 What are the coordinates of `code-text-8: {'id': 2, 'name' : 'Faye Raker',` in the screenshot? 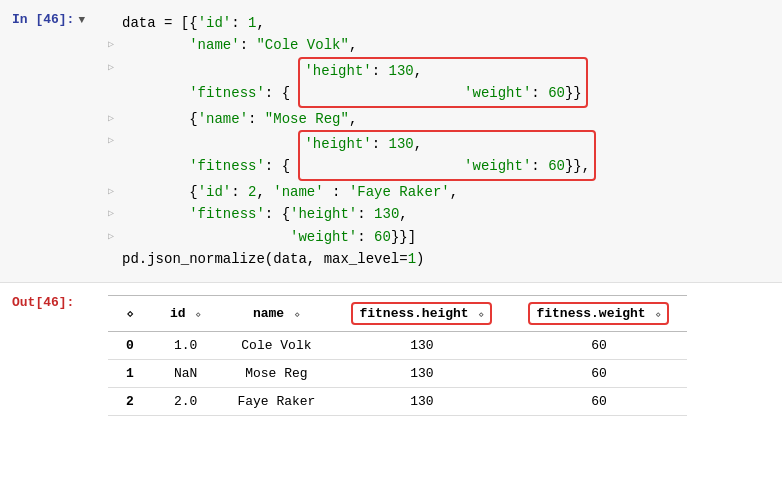 It's located at (290, 192).